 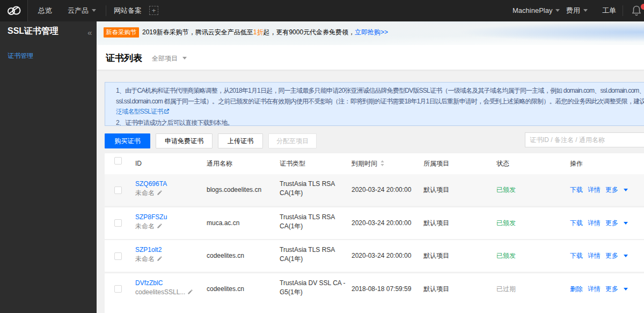 What do you see at coordinates (371, 32) in the screenshot?
I see `promo-link: 立即抢购>>` at bounding box center [371, 32].